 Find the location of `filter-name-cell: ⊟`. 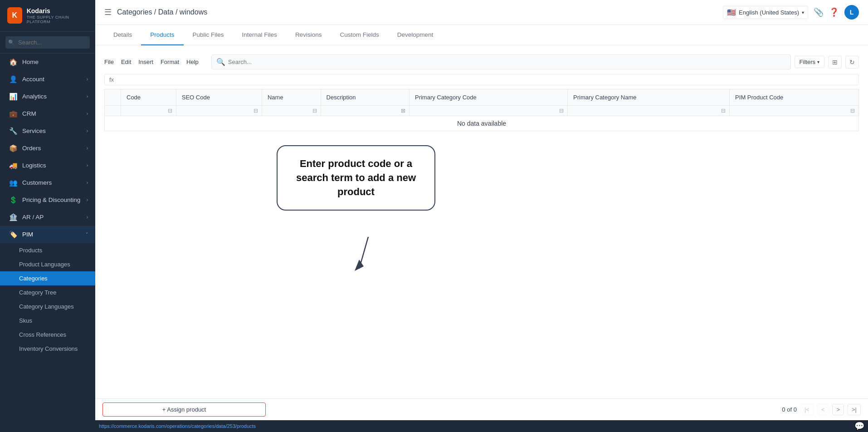

filter-name-cell: ⊟ is located at coordinates (291, 111).